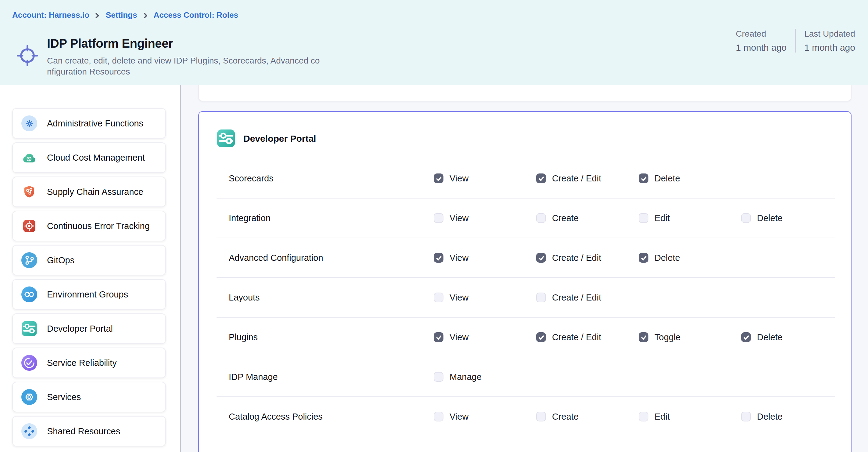  I want to click on breadcrumb-roles-link: Access Control: Roles, so click(195, 15).